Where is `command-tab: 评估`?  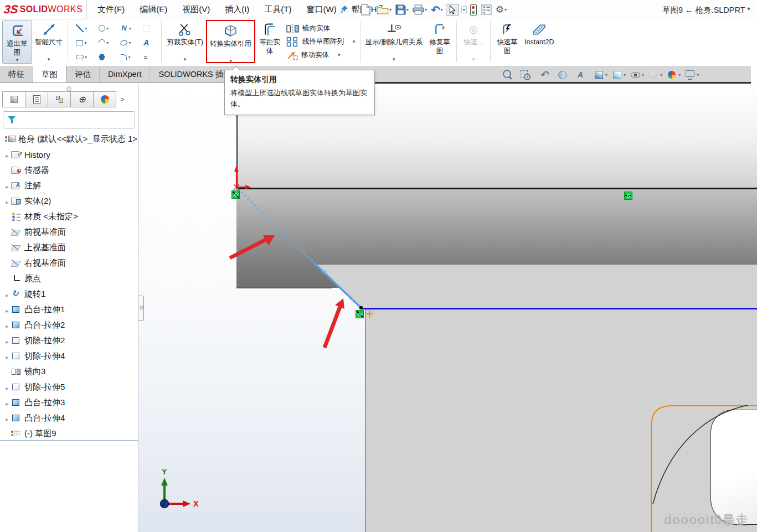 command-tab: 评估 is located at coordinates (83, 74).